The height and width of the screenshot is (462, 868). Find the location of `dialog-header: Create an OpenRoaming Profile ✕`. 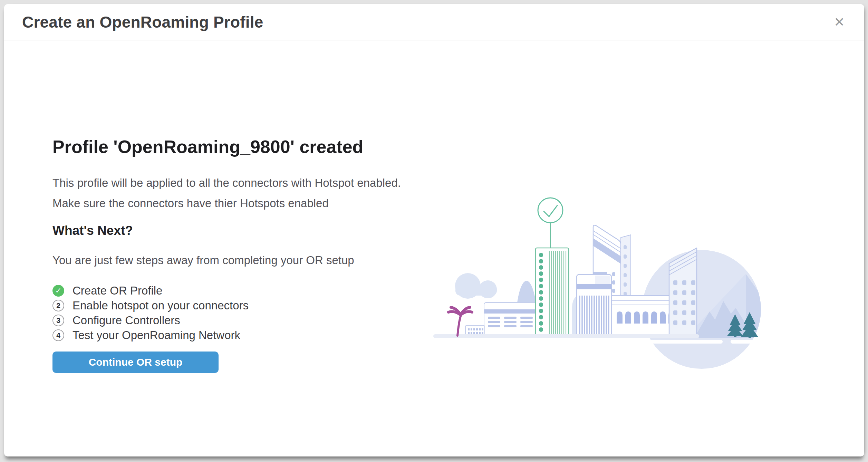

dialog-header: Create an OpenRoaming Profile ✕ is located at coordinates (434, 22).